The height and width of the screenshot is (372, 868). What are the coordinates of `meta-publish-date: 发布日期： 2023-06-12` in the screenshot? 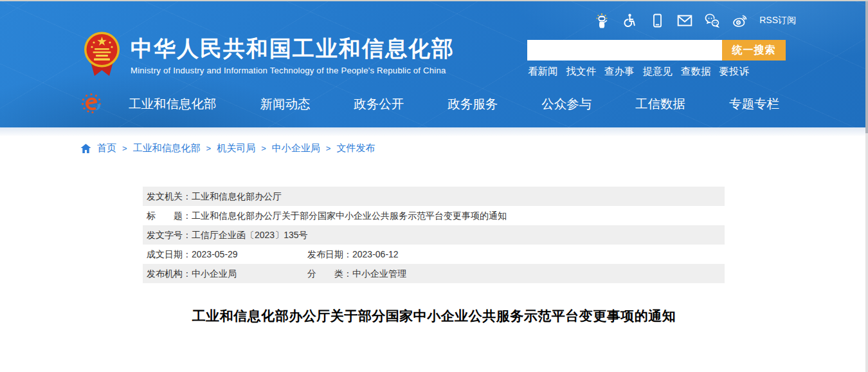 It's located at (353, 254).